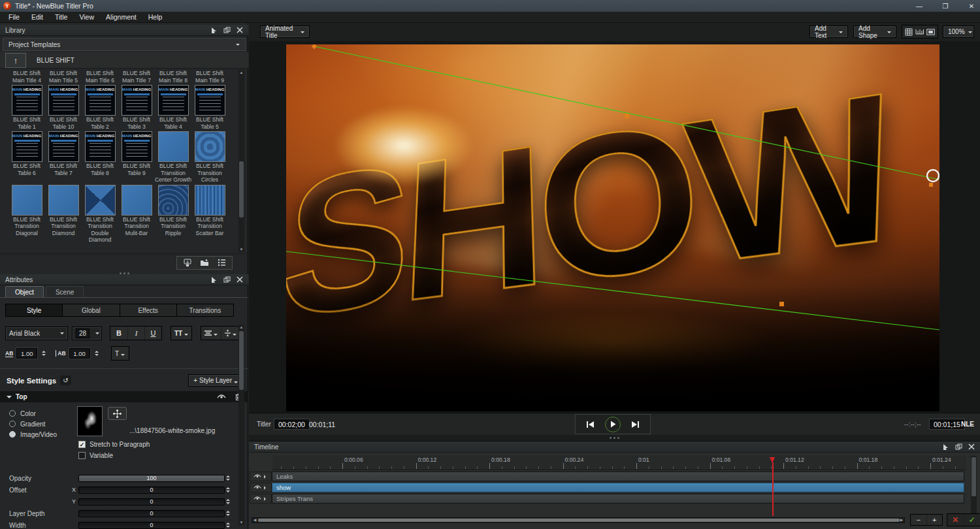  What do you see at coordinates (947, 425) in the screenshot?
I see `out-timecode: 00:01;15` at bounding box center [947, 425].